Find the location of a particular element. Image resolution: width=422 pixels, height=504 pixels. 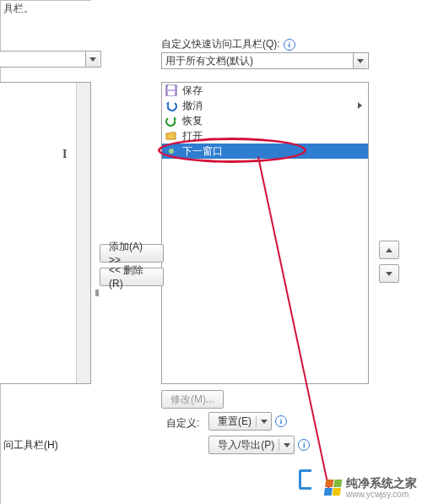

dot-icon is located at coordinates (171, 151).